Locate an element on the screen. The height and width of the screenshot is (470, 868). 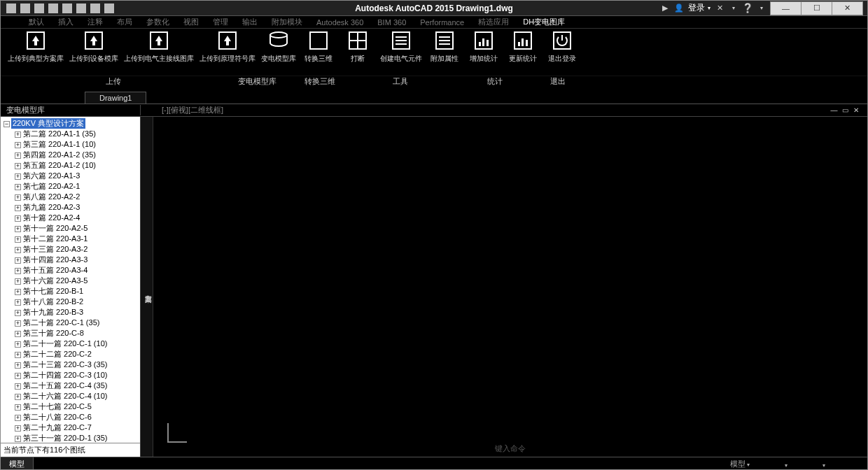
menu-item: 附加模块 is located at coordinates (287, 22).